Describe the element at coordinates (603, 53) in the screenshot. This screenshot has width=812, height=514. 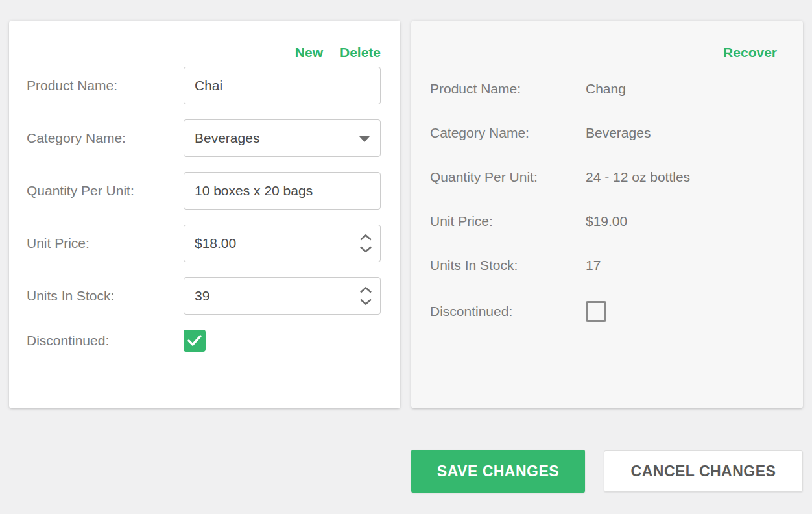
I see `preview-card-toolbar: Recover` at that location.